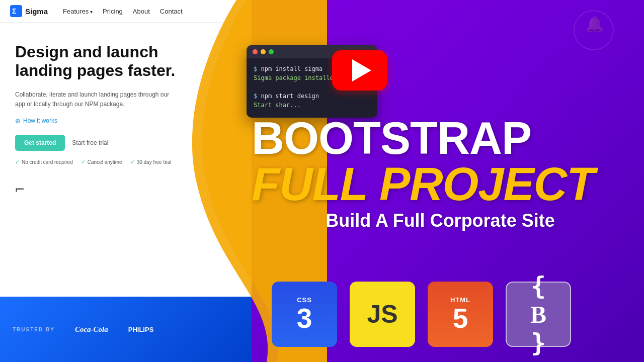 This screenshot has height=362, width=644. I want to click on nav-contact: Contact, so click(171, 11).